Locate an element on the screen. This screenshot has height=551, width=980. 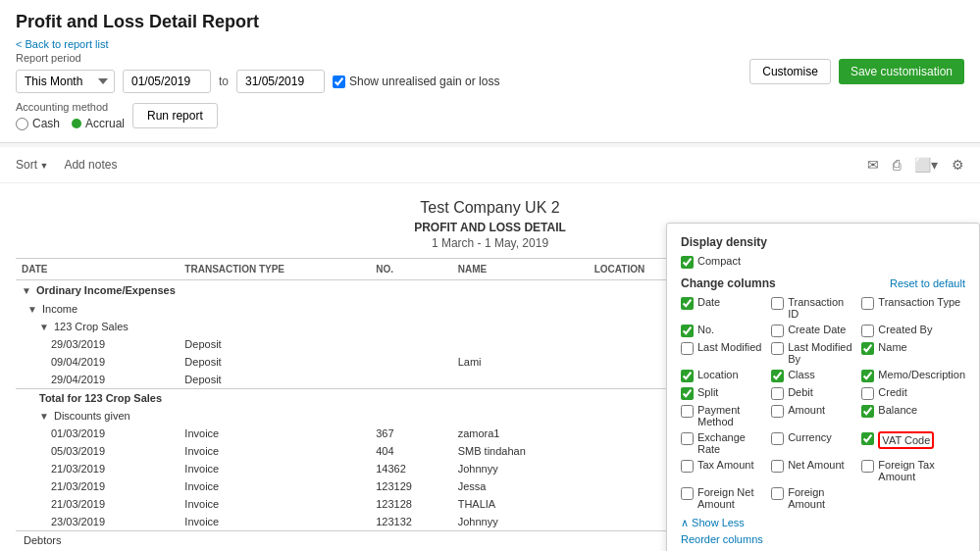
show-less-link: Show Less is located at coordinates (712, 523).